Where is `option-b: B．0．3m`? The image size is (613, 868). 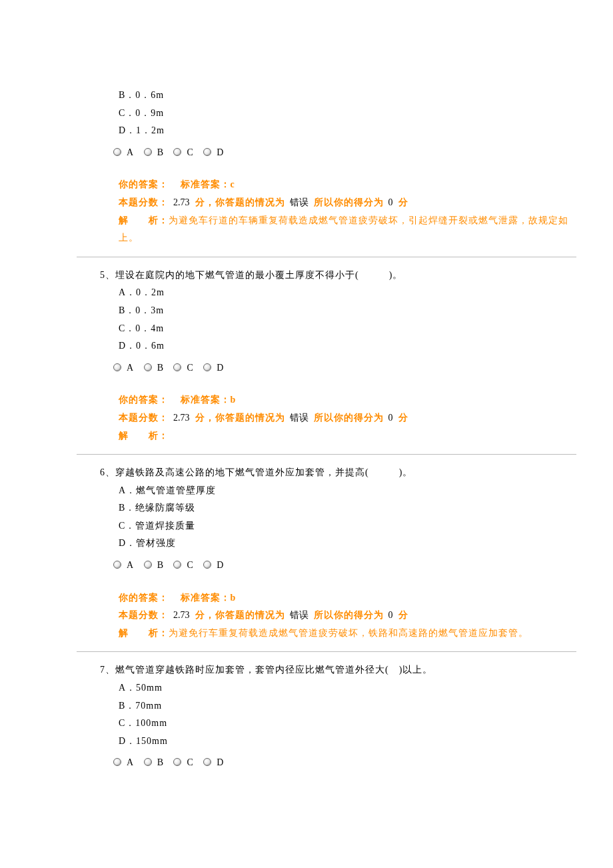 option-b: B．0．3m is located at coordinates (338, 311).